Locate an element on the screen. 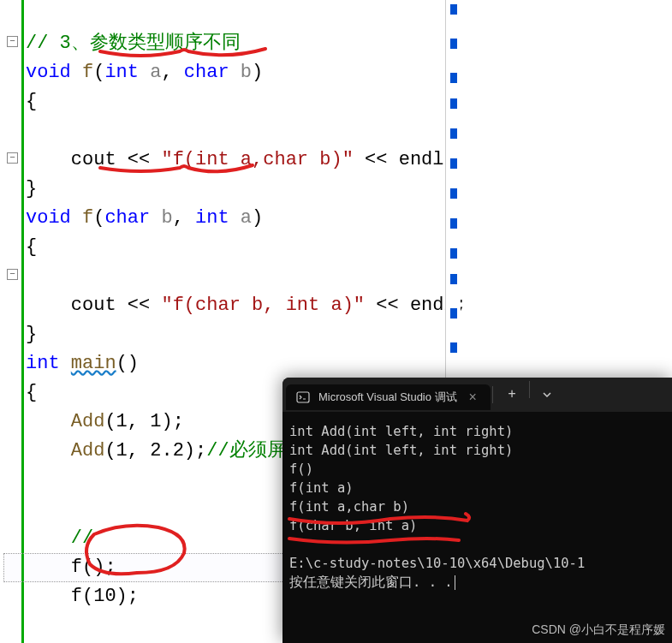 This screenshot has width=672, height=643. terminal-titlebar: Microsoft Visual Studio 调试 × + is located at coordinates (478, 395).